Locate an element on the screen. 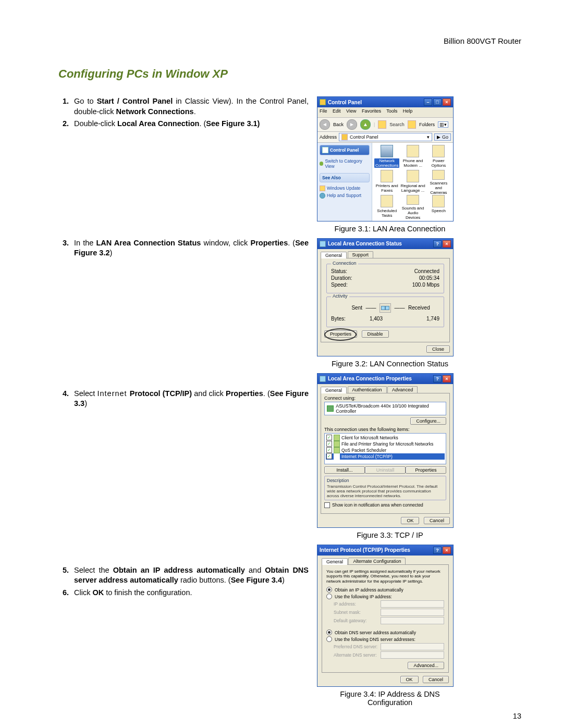  close-window-button: Close is located at coordinates (438, 349).